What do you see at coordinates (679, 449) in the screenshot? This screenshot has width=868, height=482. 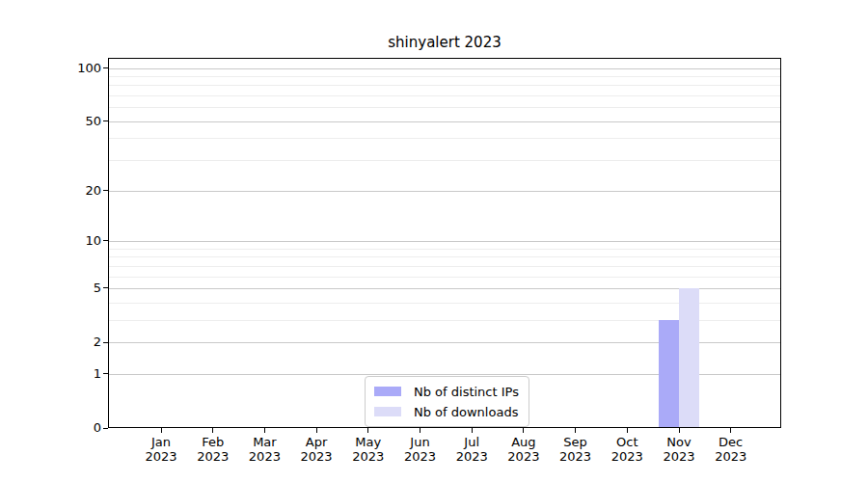 I see `x-tick-label: Nov2023` at bounding box center [679, 449].